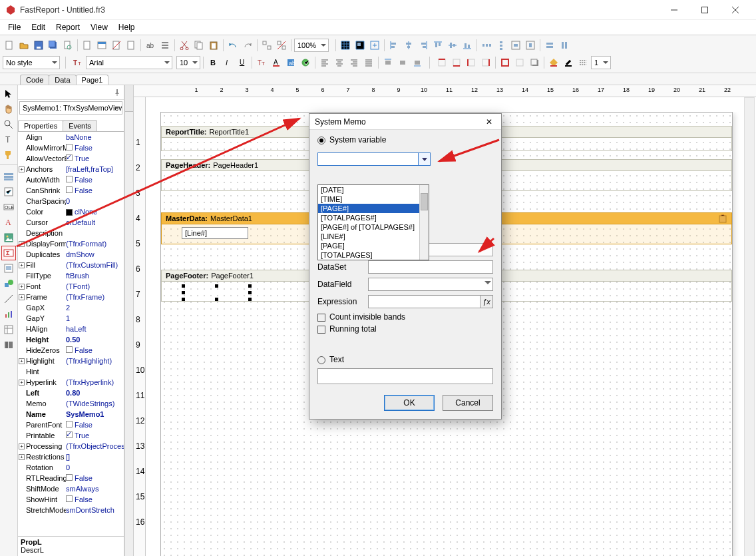 Image resolution: width=756 pixels, height=556 pixels. I want to click on check-count-invisible: Count invisible bands, so click(405, 317).